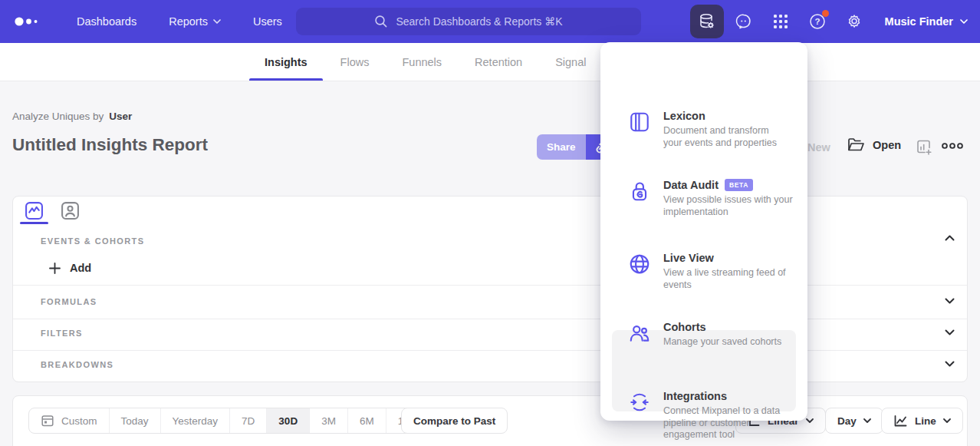 This screenshot has height=446, width=980. What do you see at coordinates (854, 421) in the screenshot?
I see `interval-dropdown: Day` at bounding box center [854, 421].